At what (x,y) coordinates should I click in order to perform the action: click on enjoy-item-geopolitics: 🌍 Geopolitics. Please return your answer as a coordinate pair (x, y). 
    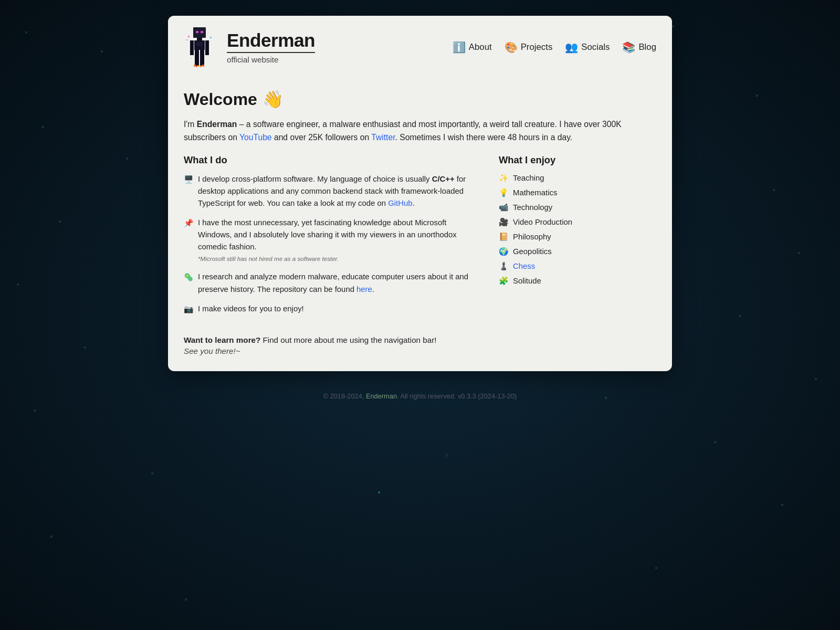
    Looking at the image, I should click on (578, 251).